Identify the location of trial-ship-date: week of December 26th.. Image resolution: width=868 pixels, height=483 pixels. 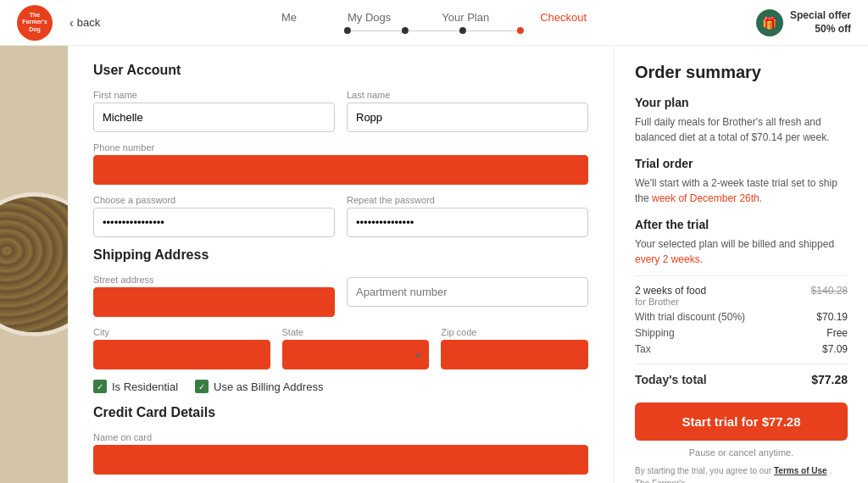
(707, 198).